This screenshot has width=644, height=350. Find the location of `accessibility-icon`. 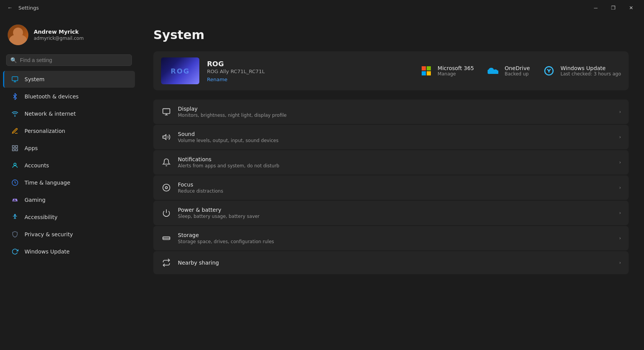

accessibility-icon is located at coordinates (15, 217).